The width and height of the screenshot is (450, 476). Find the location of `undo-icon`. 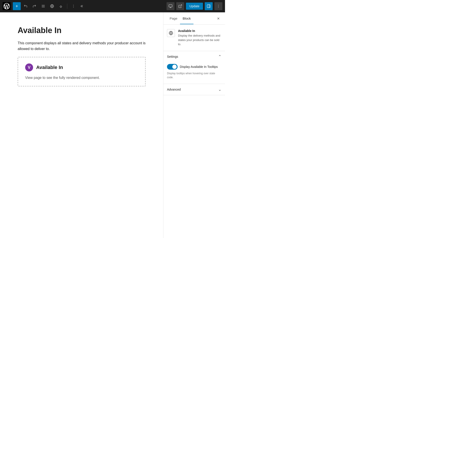

undo-icon is located at coordinates (25, 6).